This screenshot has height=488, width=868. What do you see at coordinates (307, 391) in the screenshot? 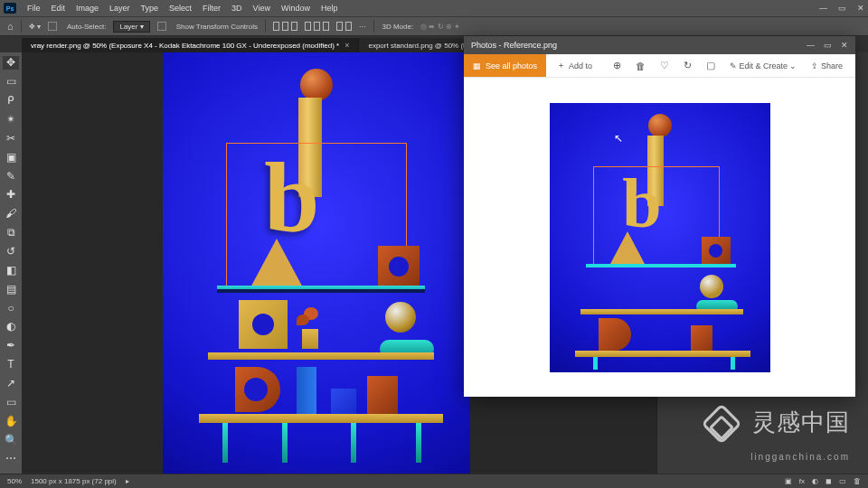
I see `artwork-cylinder-blue` at bounding box center [307, 391].